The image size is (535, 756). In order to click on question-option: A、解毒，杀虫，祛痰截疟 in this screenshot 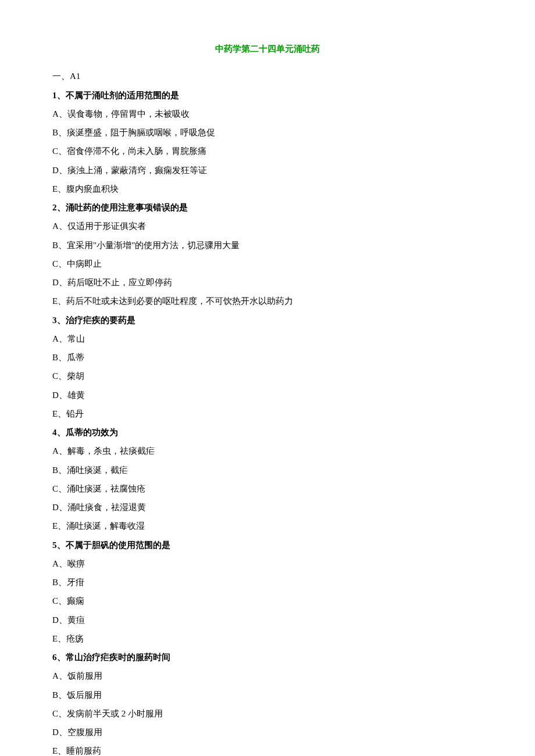, I will do `click(268, 451)`.